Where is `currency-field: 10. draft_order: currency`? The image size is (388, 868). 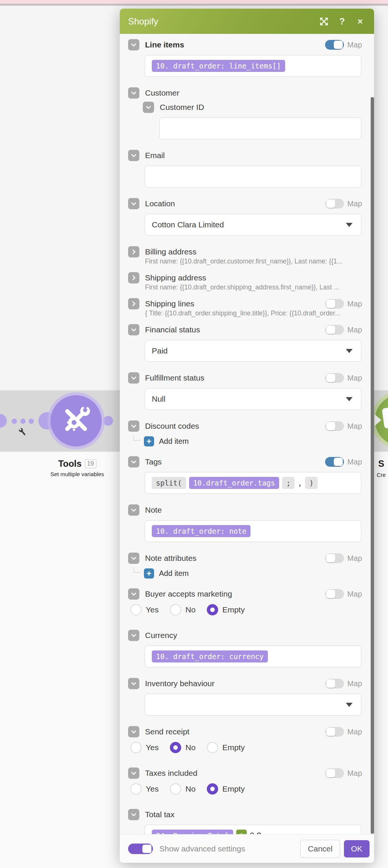 currency-field: 10. draft_order: currency is located at coordinates (253, 656).